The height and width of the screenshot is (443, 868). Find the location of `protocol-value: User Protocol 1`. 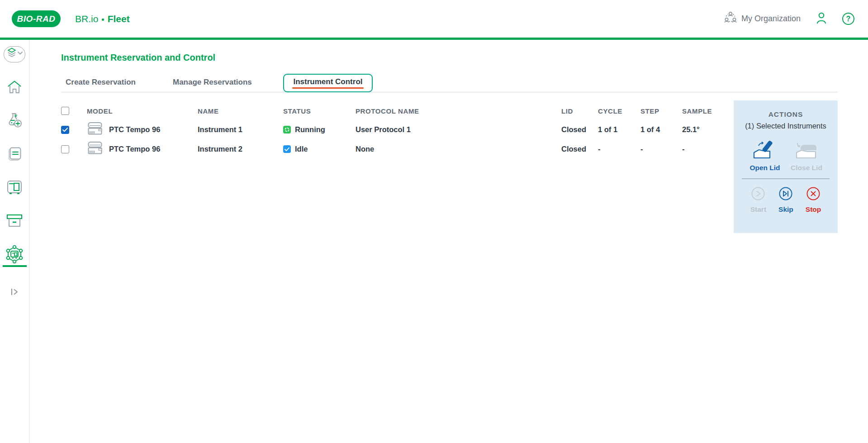

protocol-value: User Protocol 1 is located at coordinates (459, 129).